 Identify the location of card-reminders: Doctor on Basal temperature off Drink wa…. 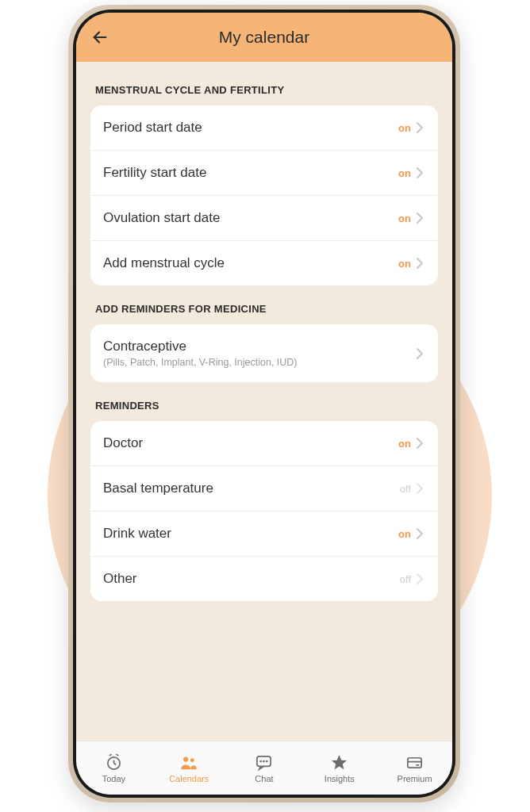
(264, 511).